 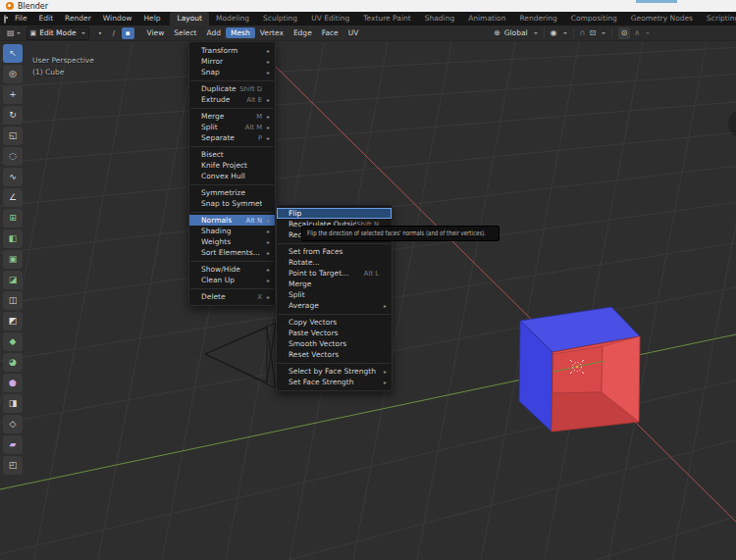 What do you see at coordinates (79, 19) in the screenshot?
I see `menu-render: Render` at bounding box center [79, 19].